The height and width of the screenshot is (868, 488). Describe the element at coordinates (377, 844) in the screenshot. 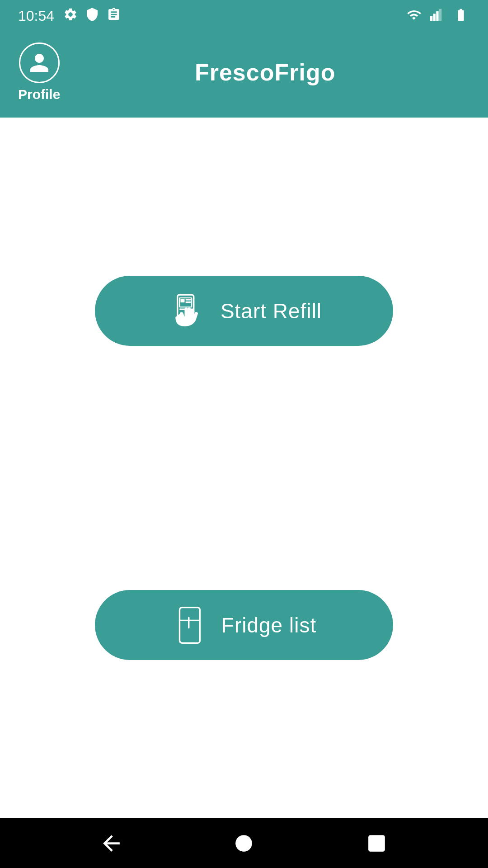

I see `recent-icon` at that location.